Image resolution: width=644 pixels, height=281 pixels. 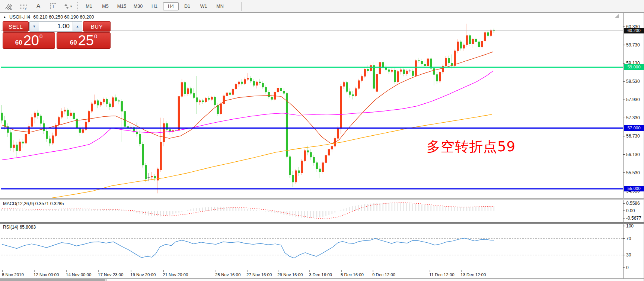 What do you see at coordinates (187, 6) in the screenshot?
I see `timeframe-D1: D1` at bounding box center [187, 6].